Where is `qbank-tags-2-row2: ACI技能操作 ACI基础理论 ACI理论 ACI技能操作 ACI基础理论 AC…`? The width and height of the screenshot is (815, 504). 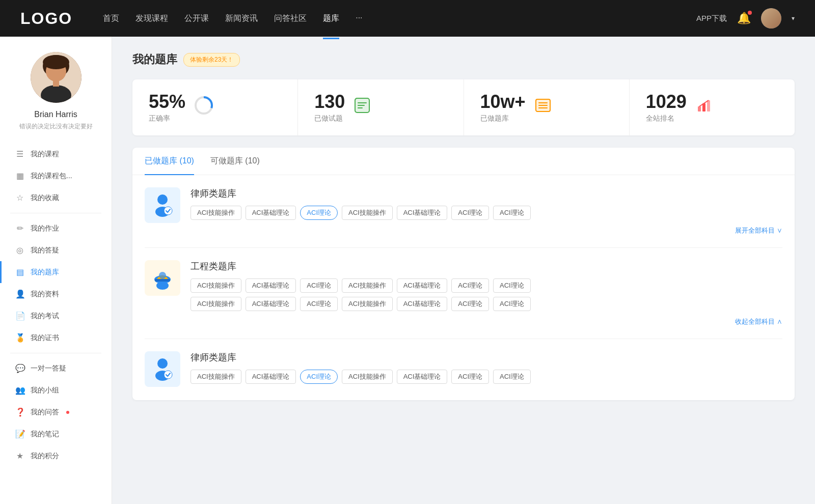 qbank-tags-2-row2: ACI技能操作 ACI基础理论 ACI理论 ACI技能操作 ACI基础理论 AC… is located at coordinates (486, 304).